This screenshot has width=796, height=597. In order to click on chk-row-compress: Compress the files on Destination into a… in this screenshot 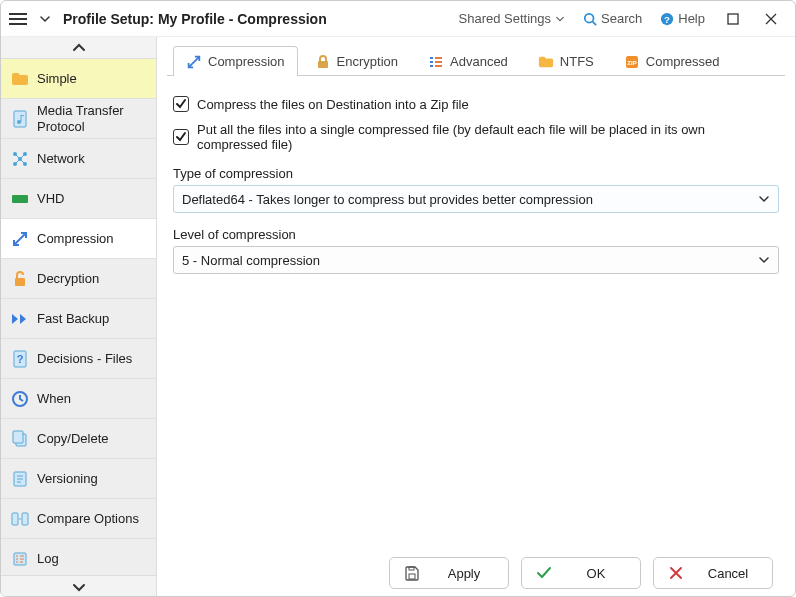, I will do `click(476, 104)`.